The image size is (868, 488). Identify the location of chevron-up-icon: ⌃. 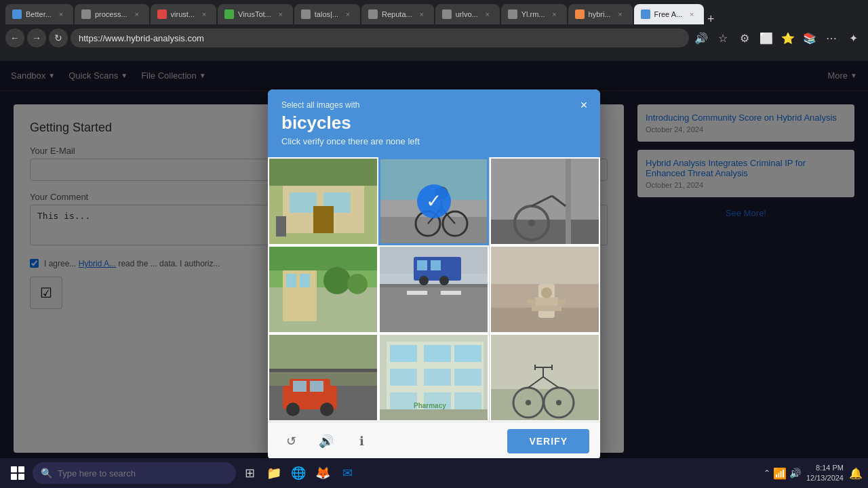
(767, 473).